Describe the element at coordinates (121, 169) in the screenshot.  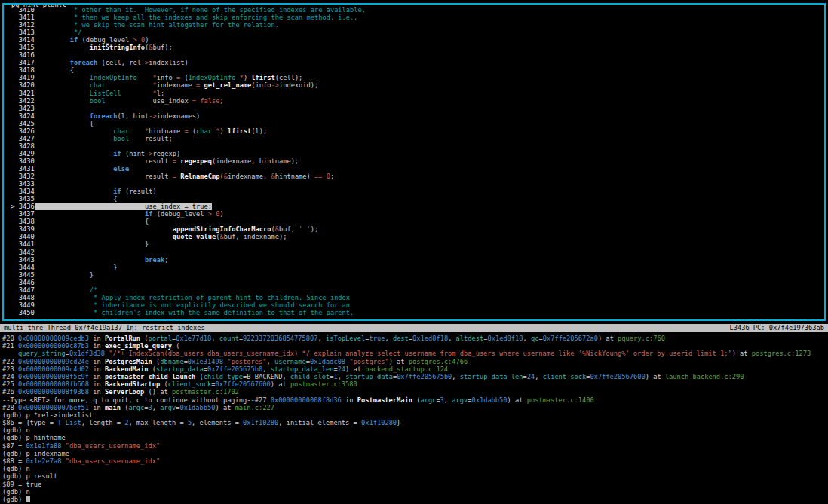
I see `code-segment: else` at that location.